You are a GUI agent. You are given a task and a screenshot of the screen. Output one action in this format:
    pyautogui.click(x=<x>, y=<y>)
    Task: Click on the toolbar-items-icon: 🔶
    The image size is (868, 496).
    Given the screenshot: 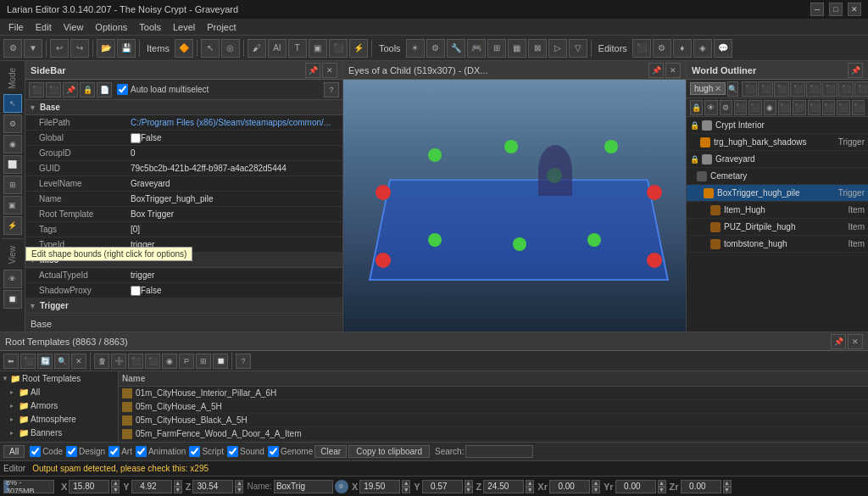 What is the action you would take?
    pyautogui.click(x=184, y=48)
    